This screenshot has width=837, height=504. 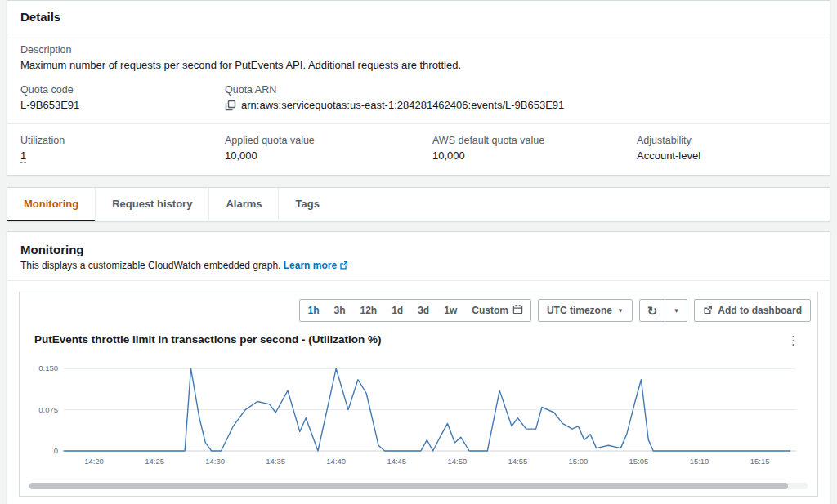 What do you see at coordinates (664, 310) in the screenshot?
I see `refresh-split-button: ↻ ▼` at bounding box center [664, 310].